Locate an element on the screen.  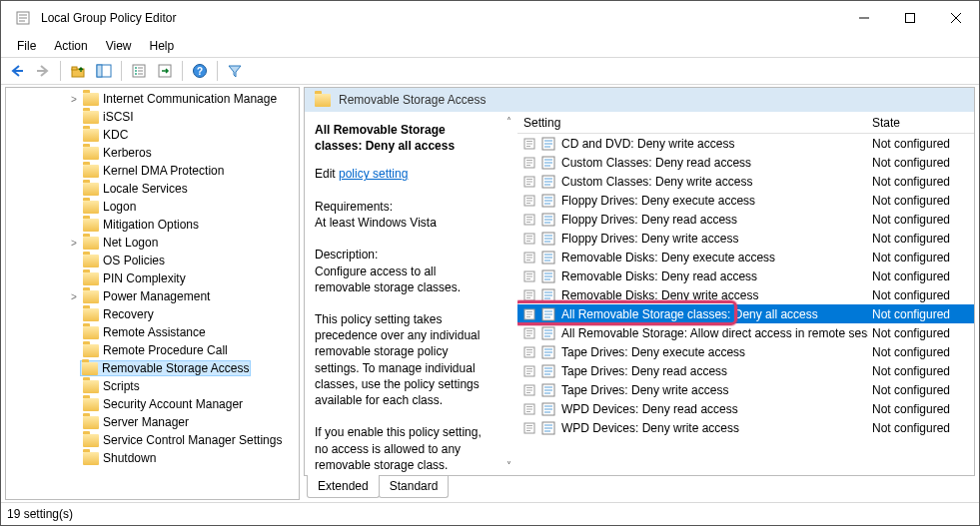
edit-line: Edit policy setting is located at coordinates (404, 174).